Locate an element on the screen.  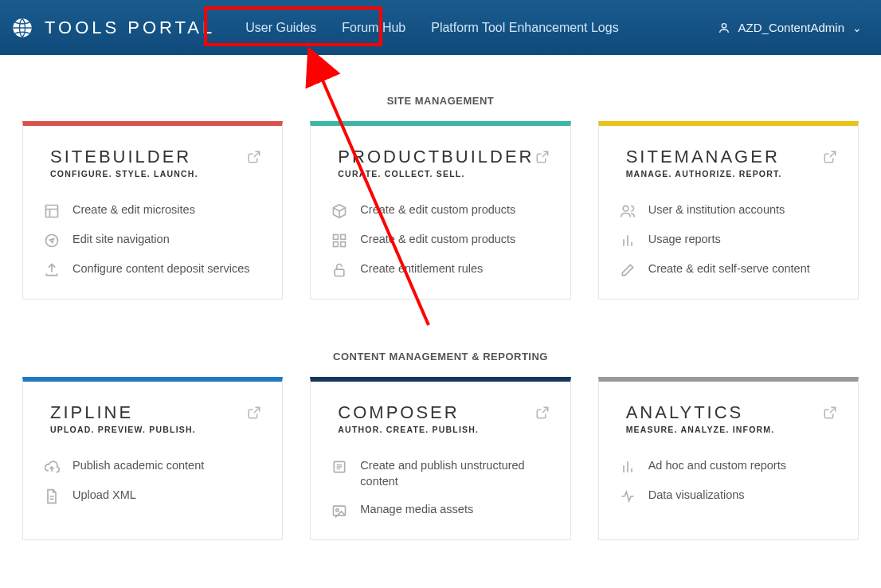
card-title: COMPOSER is located at coordinates (408, 413).